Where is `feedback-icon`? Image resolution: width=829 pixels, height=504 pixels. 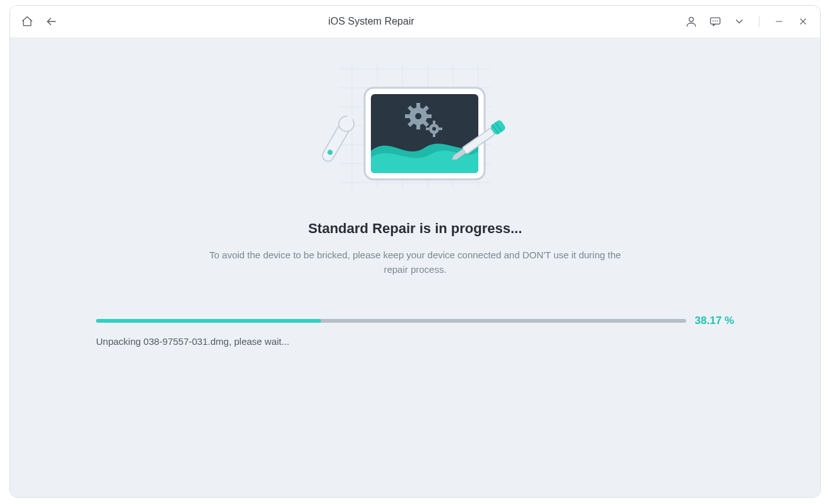
feedback-icon is located at coordinates (715, 21).